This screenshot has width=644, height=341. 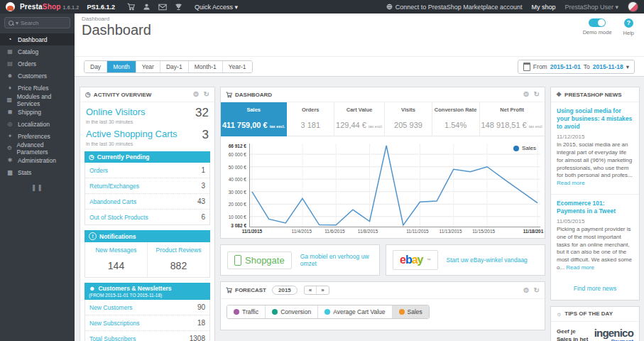 What do you see at coordinates (92, 288) in the screenshot?
I see `customers-bar-icon: ☻` at bounding box center [92, 288].